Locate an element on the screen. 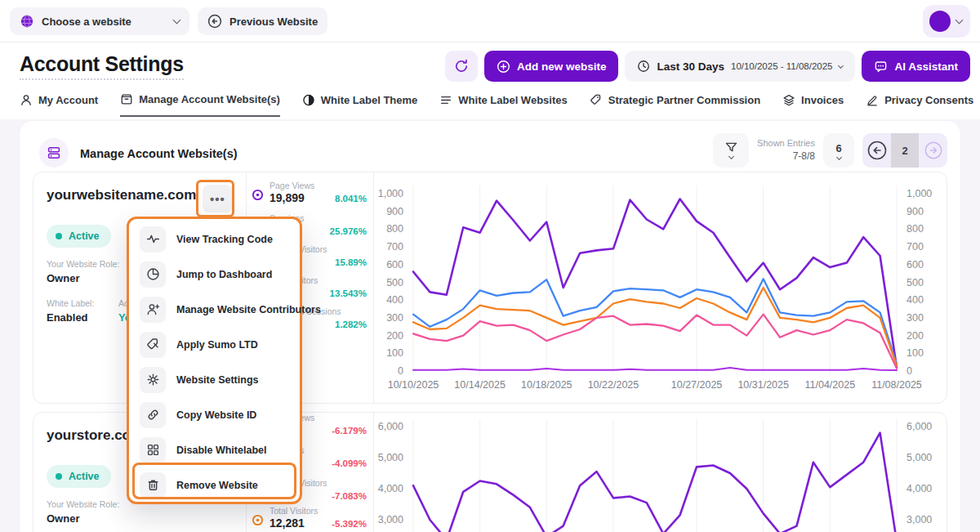  add-new-website-label: Add new website is located at coordinates (562, 67).